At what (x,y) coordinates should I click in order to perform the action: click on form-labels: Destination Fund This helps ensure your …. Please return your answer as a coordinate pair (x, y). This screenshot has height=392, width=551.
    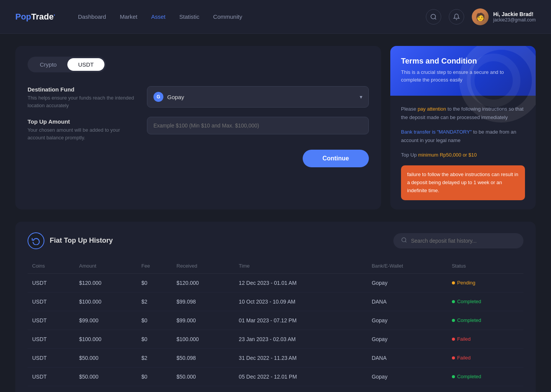
    Looking at the image, I should click on (81, 127).